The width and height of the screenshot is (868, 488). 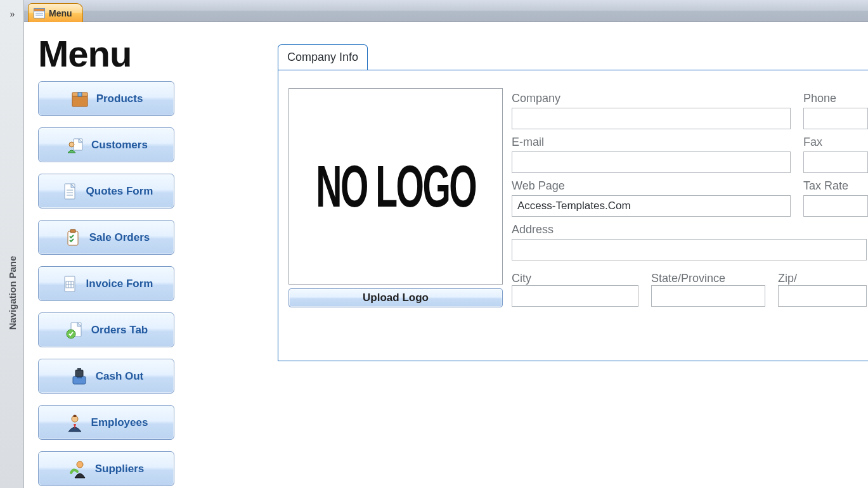 What do you see at coordinates (79, 376) in the screenshot?
I see `cashout-icon` at bounding box center [79, 376].